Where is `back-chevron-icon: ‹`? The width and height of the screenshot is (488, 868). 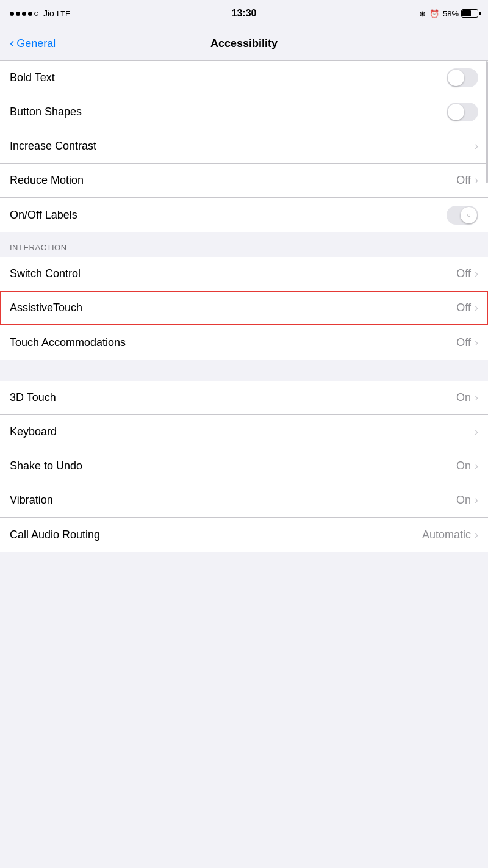
back-chevron-icon: ‹ is located at coordinates (12, 43).